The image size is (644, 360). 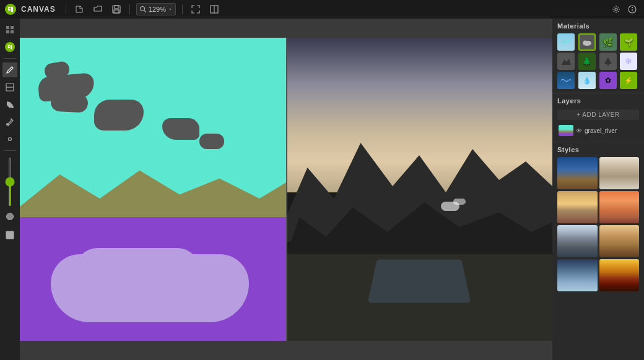 What do you see at coordinates (598, 189) in the screenshot?
I see `right-panel: Materials 🌿 🌱` at bounding box center [598, 189].